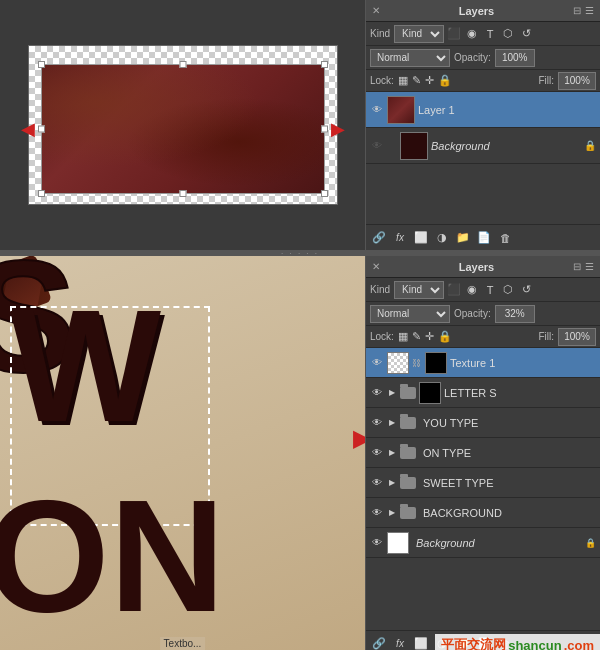  I want to click on triangle-icon-youtype: ▶, so click(392, 423).